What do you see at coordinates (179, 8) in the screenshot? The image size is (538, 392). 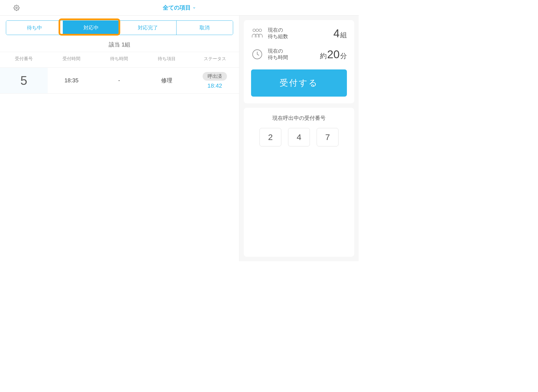 I see `filter-dropdown: 全ての項目` at bounding box center [179, 8].